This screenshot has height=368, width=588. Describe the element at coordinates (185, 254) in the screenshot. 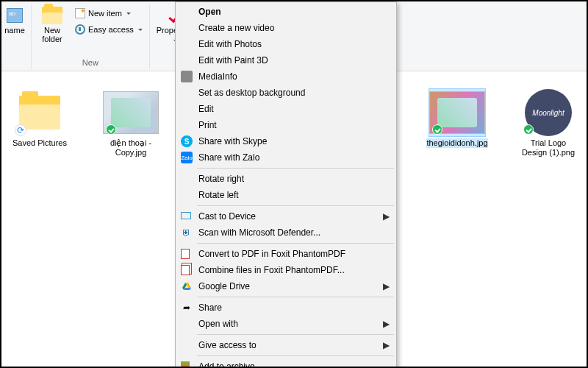

I see `foxit-convert-icon` at that location.